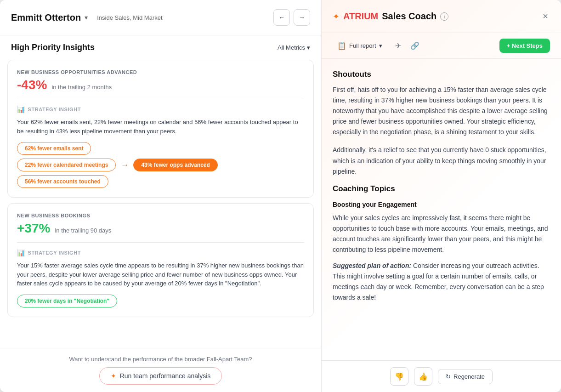 Image resolution: width=561 pixels, height=392 pixels. What do you see at coordinates (161, 376) in the screenshot?
I see `run-analysis-button: ✦ Run team performance analysis` at bounding box center [161, 376].